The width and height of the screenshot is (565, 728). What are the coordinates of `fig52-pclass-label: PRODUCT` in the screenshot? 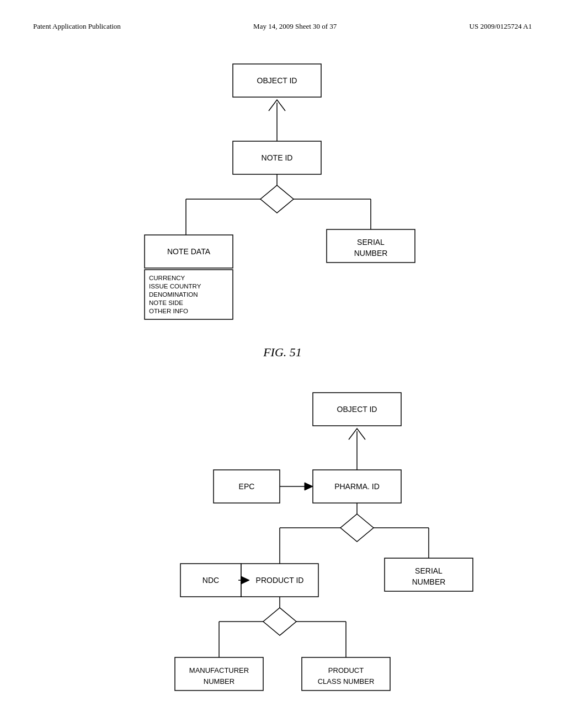 It's located at (346, 671).